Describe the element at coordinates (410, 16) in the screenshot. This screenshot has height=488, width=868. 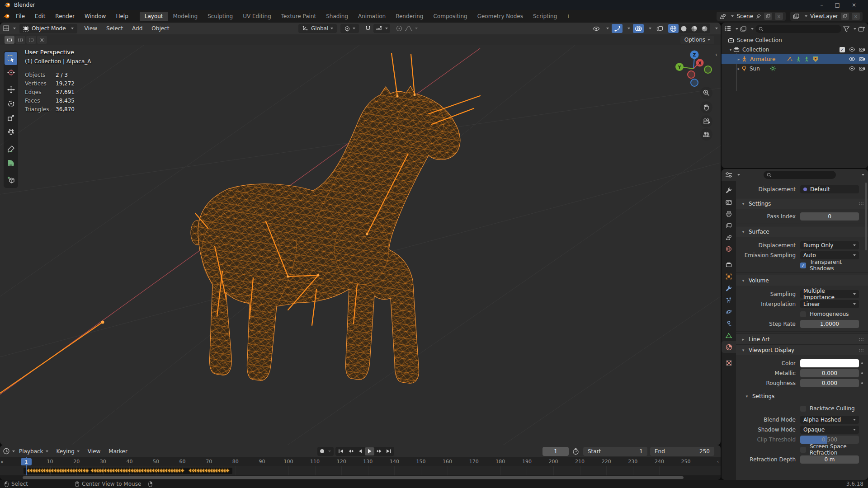
I see `workspace-tab-rendering: Rendering` at that location.